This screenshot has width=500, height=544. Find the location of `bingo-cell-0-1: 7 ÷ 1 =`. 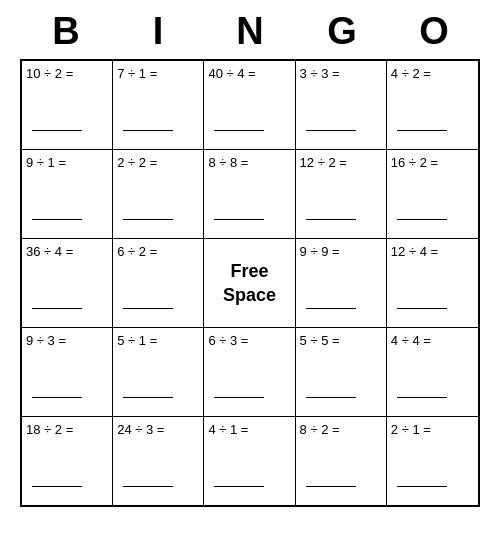

bingo-cell-0-1: 7 ÷ 1 = is located at coordinates (158, 105).